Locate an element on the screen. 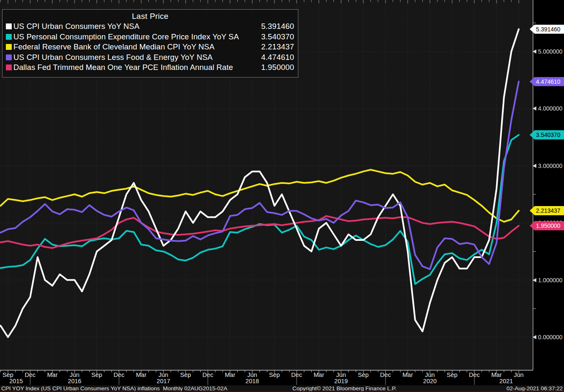 This screenshot has width=564, height=392. series-last-price: 4.474610 is located at coordinates (277, 57).